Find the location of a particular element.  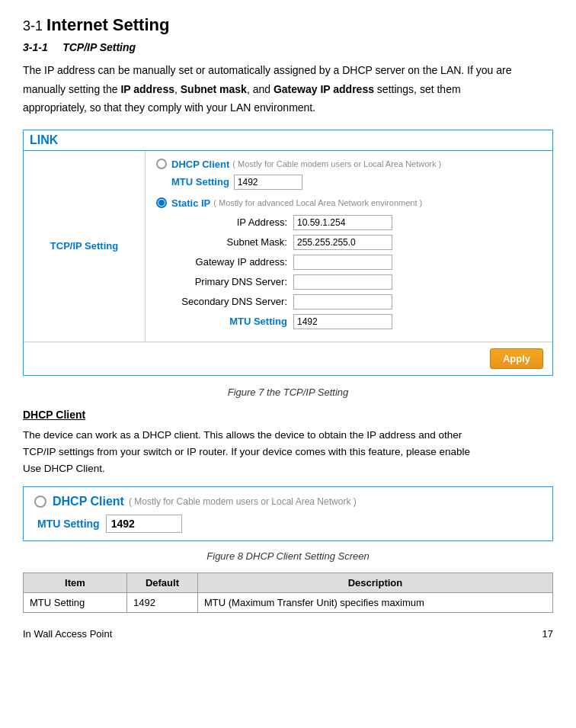

table-header-description: Description is located at coordinates (375, 583).